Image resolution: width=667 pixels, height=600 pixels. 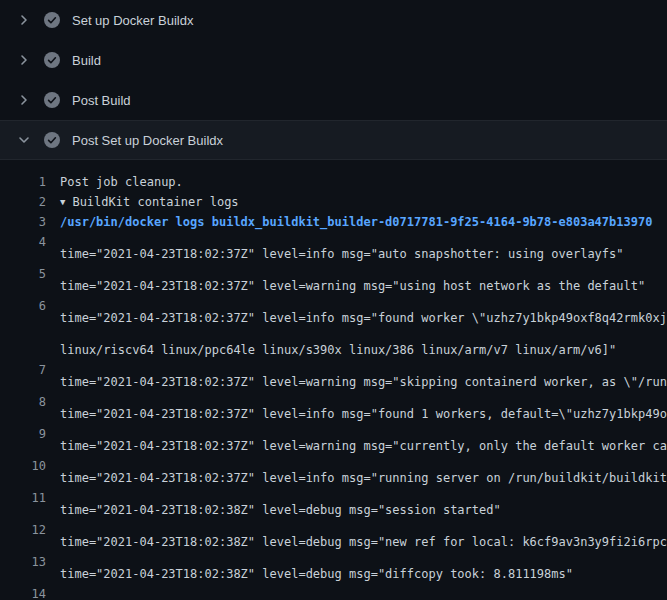 What do you see at coordinates (23, 408) in the screenshot?
I see `line-number: 8` at bounding box center [23, 408].